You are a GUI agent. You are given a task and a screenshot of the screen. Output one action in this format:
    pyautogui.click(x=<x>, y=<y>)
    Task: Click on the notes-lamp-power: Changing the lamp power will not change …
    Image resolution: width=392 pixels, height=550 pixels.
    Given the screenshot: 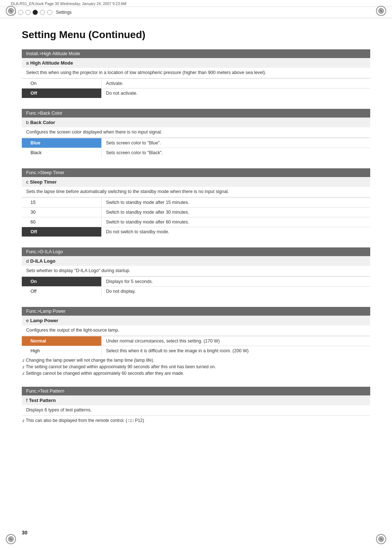 What is the action you would take?
    pyautogui.click(x=196, y=367)
    